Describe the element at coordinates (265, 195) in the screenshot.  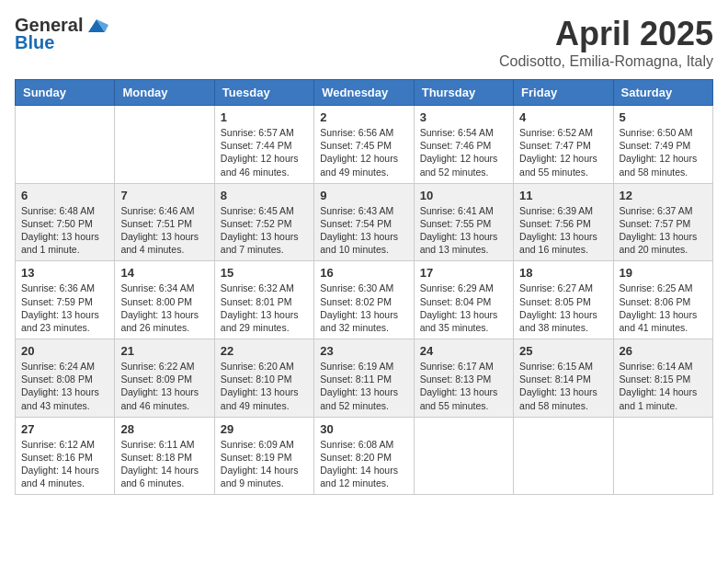
I see `day-number: 8` at that location.